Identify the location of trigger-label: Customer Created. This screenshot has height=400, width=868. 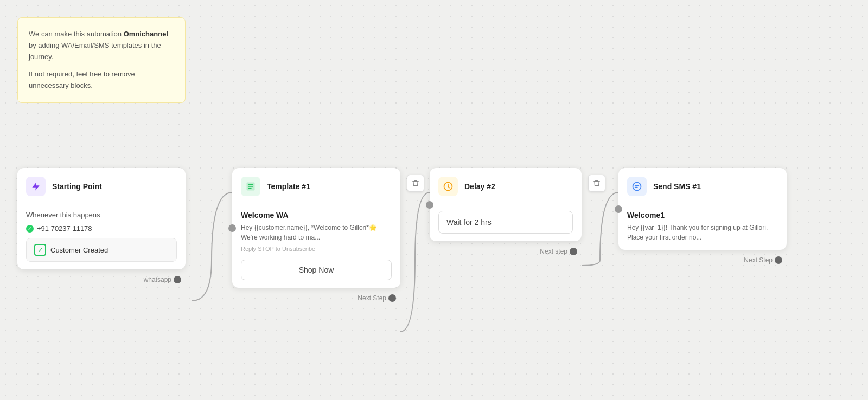
(79, 250).